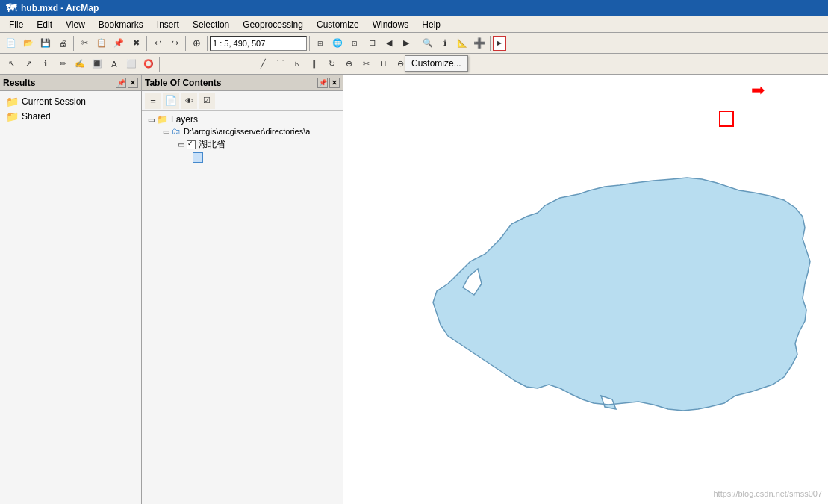  Describe the element at coordinates (75, 25) in the screenshot. I see `menu-view: View` at that location.